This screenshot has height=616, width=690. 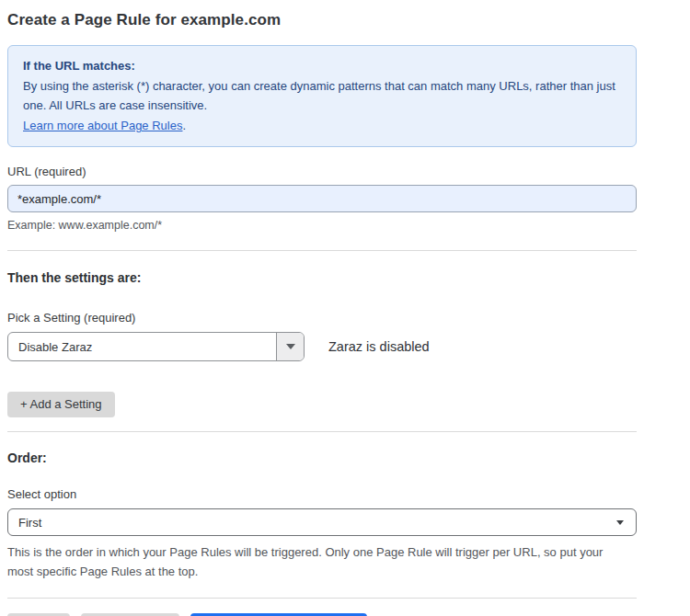 What do you see at coordinates (322, 458) in the screenshot?
I see `order-section-heading: Order:` at bounding box center [322, 458].